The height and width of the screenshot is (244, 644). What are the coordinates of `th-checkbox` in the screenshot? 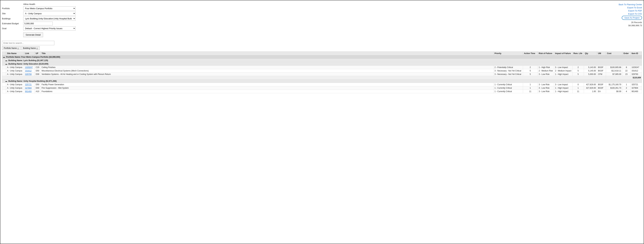 It's located at (4, 54).